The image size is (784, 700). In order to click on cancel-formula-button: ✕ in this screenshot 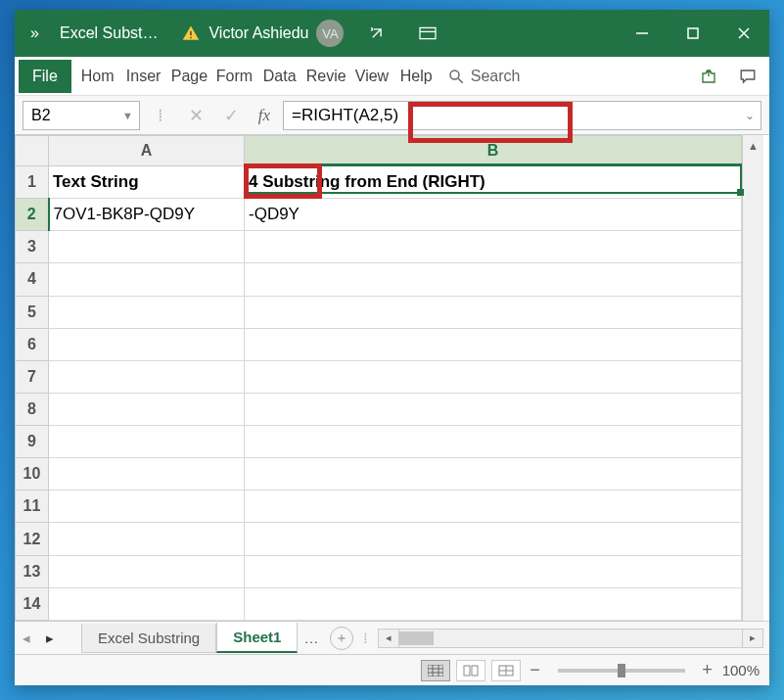, I will do `click(196, 116)`.